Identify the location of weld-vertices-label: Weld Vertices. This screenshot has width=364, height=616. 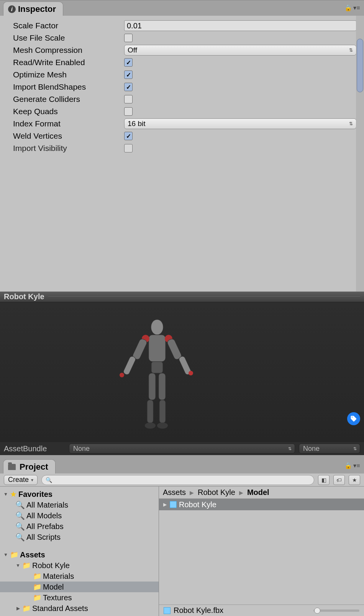
(69, 136).